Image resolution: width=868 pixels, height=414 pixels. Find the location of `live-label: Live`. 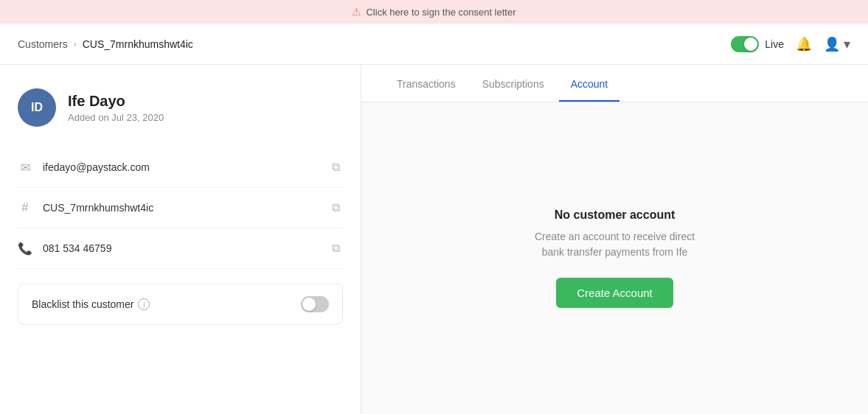

live-label: Live is located at coordinates (774, 44).